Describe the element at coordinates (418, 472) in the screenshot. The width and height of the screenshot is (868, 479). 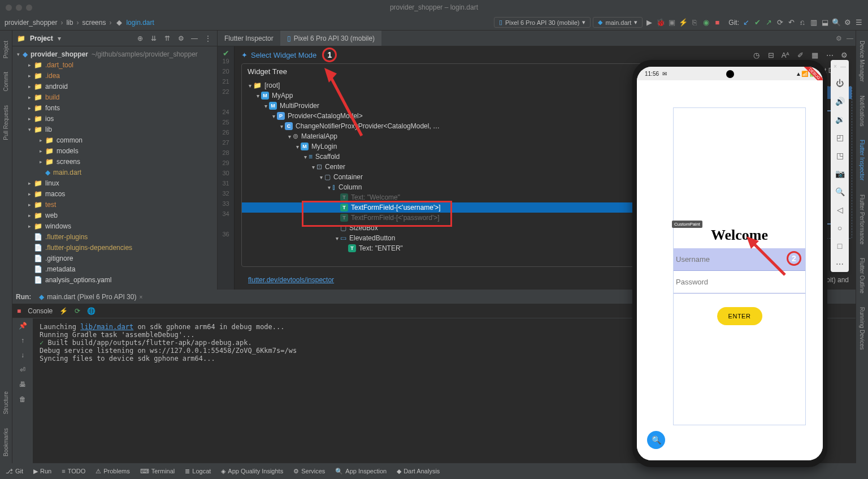
I see `status-dart-analysis: ◆ Dart Analysis` at that location.